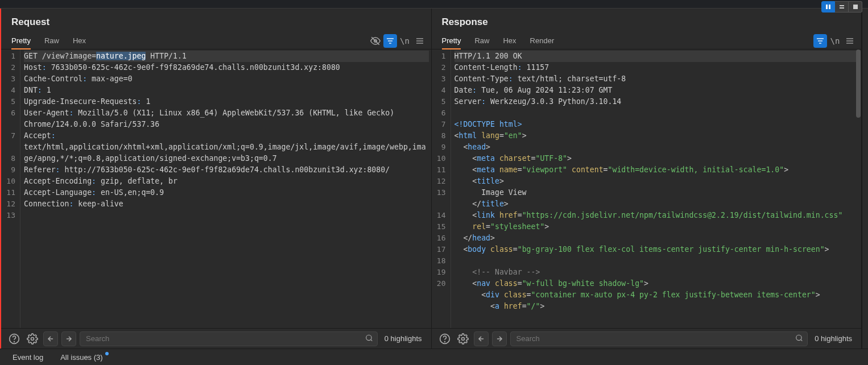 The height and width of the screenshot is (365, 868). Describe the element at coordinates (403, 339) in the screenshot. I see `request-highlights: 0 highlights` at that location.